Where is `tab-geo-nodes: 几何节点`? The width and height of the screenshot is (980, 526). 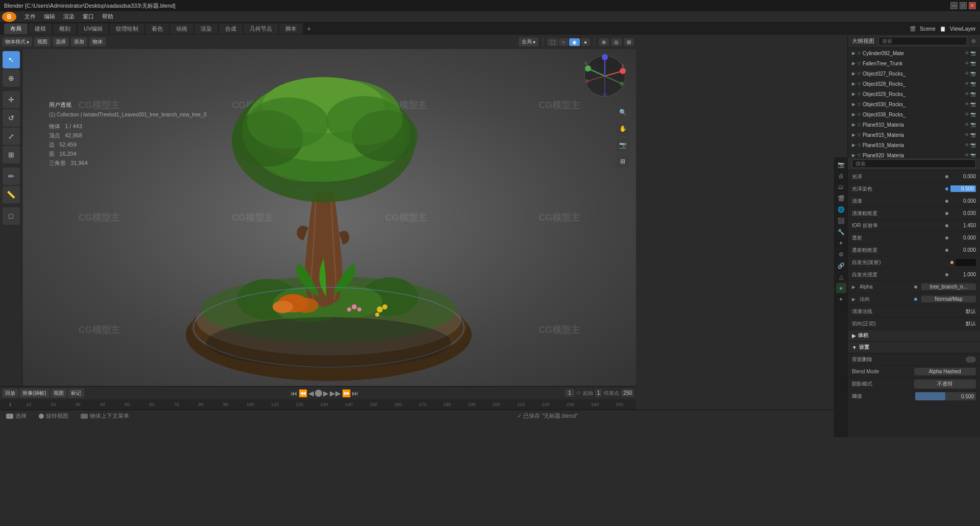 tab-geo-nodes: 几何节点 is located at coordinates (261, 29).